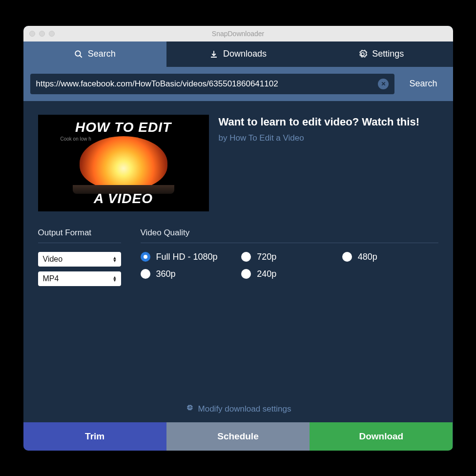 This screenshot has height=476, width=476. I want to click on window-title: SnapDownloader, so click(238, 34).